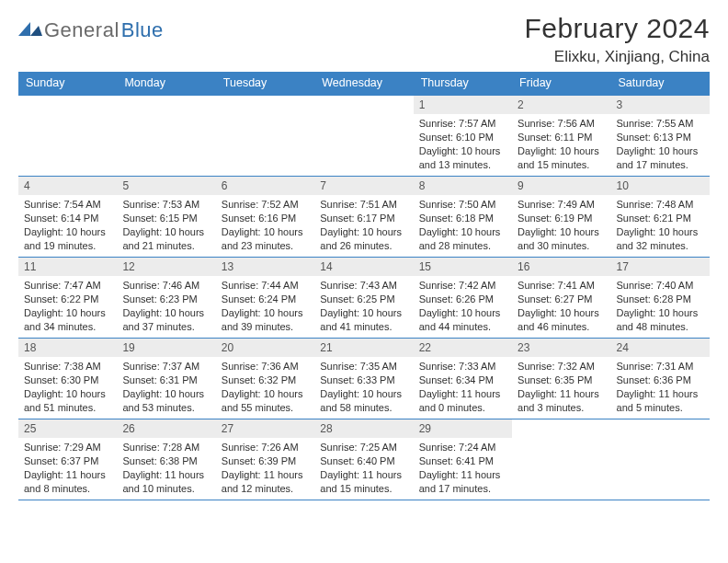 Image resolution: width=728 pixels, height=563 pixels. I want to click on calendar-cell: 17Sunrise: 7:40 AMSunset: 6:28 PMDayligh…, so click(660, 298).